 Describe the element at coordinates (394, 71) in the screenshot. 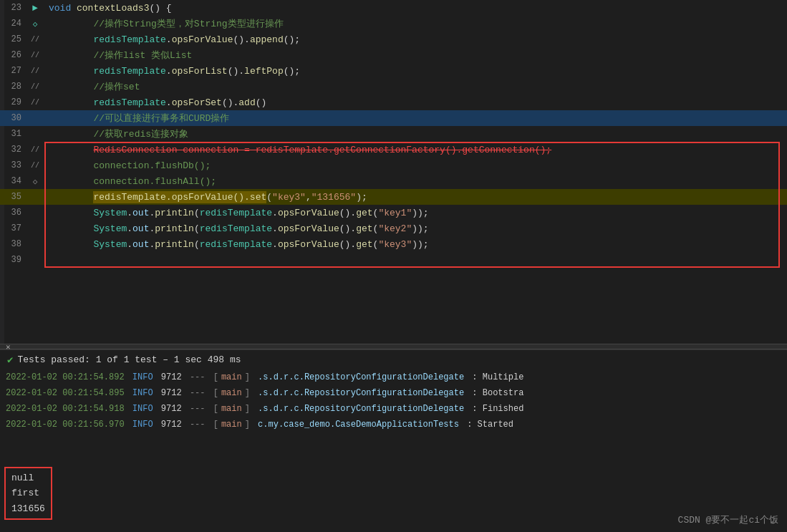

I see `code-line: 27// redisTemplate.opsForList().leftPop(…` at that location.